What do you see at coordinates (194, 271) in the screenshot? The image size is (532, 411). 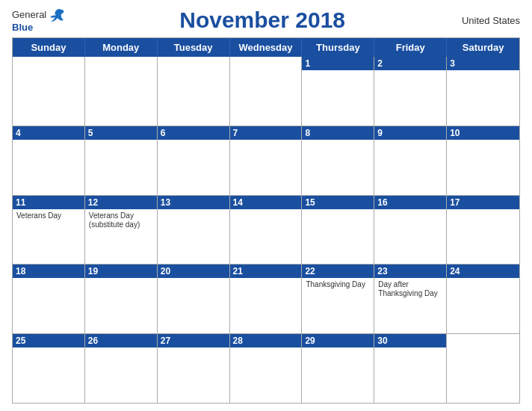 I see `cell-date: 20` at bounding box center [194, 271].